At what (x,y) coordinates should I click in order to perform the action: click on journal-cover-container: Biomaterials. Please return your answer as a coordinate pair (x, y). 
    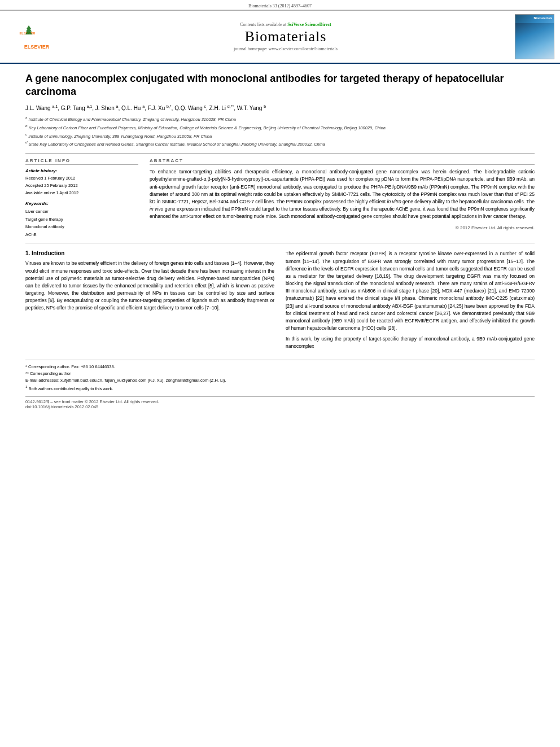
    Looking at the image, I should click on (529, 37).